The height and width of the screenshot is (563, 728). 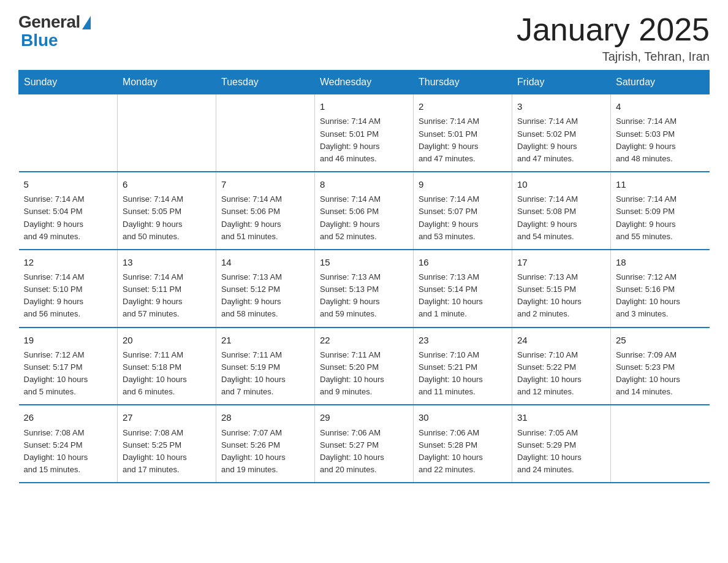 I want to click on day-number: 14, so click(x=265, y=262).